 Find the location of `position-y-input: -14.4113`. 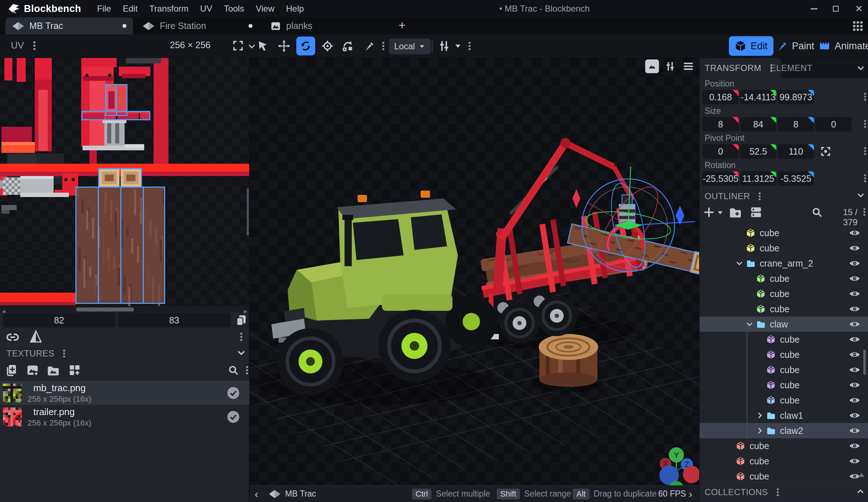

position-y-input: -14.4113 is located at coordinates (758, 97).